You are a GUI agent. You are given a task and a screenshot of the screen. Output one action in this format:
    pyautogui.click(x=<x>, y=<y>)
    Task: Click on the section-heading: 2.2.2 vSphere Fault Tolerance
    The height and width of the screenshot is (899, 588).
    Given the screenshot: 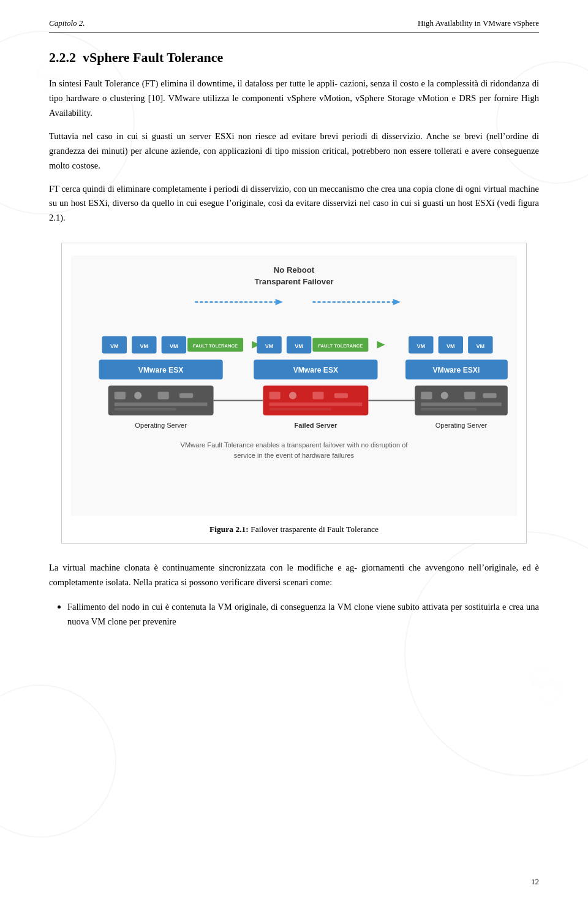 What is the action you would take?
    pyautogui.click(x=294, y=58)
    